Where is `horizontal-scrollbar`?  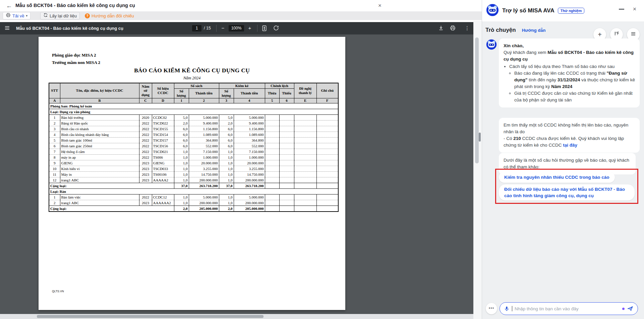
horizontal-scrollbar is located at coordinates (150, 317).